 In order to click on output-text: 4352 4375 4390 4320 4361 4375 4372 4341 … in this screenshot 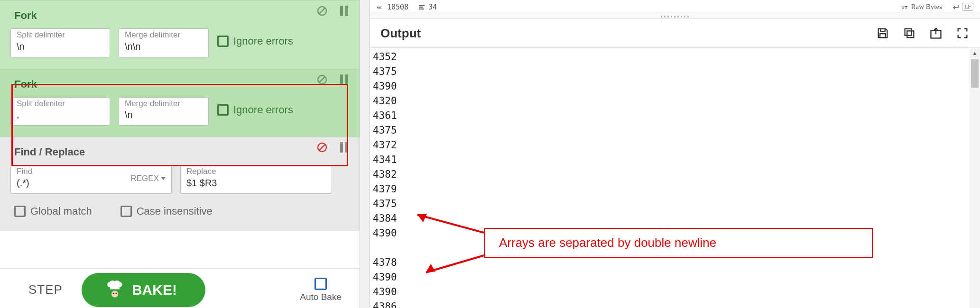, I will do `click(385, 179)`.